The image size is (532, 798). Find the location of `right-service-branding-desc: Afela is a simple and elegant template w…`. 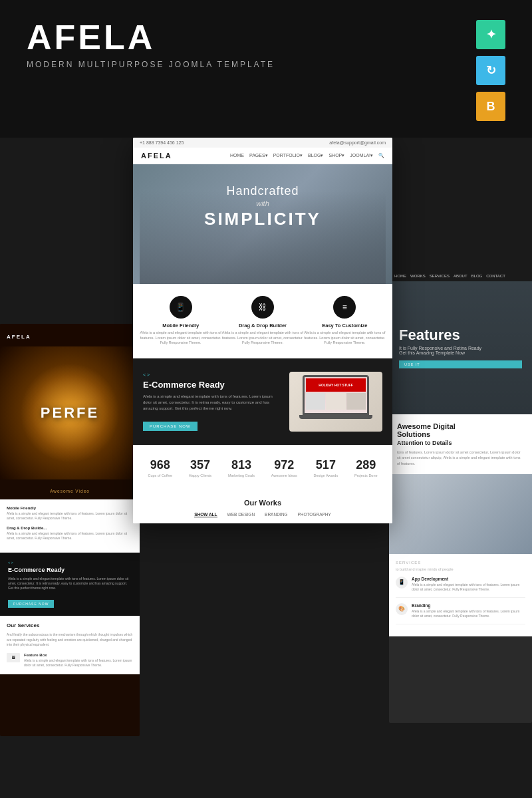

right-service-branding-desc: Afela is a simple and elegant template w… is located at coordinates (468, 614).